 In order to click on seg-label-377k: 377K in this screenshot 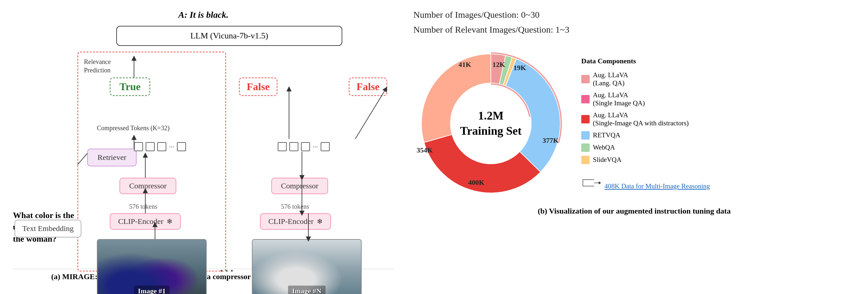, I will do `click(551, 140)`.